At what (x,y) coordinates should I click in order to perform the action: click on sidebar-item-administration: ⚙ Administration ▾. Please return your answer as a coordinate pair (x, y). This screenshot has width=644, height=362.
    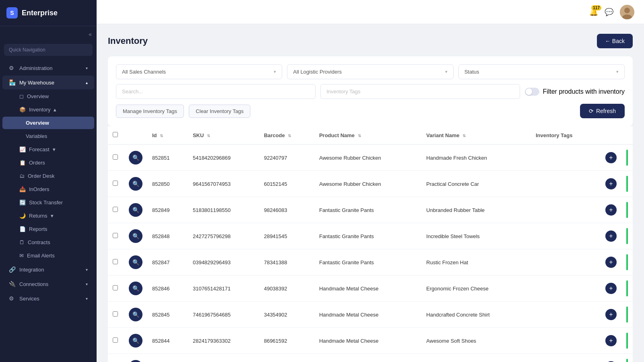
    Looking at the image, I should click on (48, 68).